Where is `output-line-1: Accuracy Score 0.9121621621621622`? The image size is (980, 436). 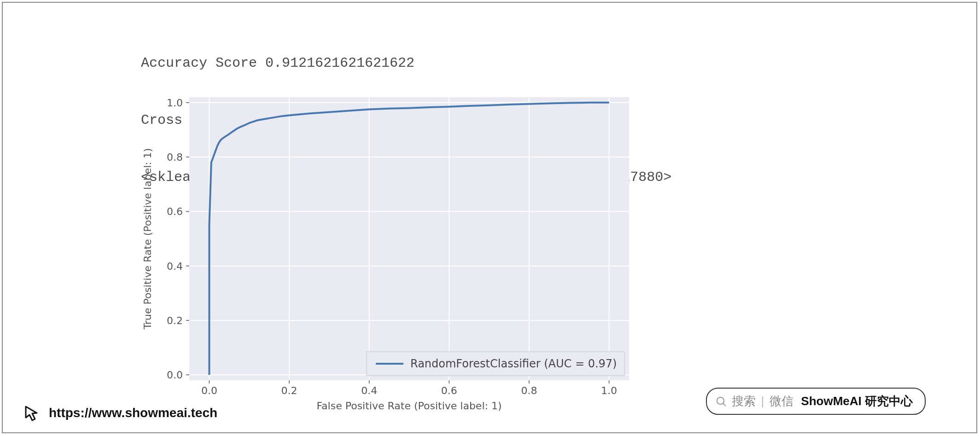 output-line-1: Accuracy Score 0.9121621621621622 is located at coordinates (406, 64).